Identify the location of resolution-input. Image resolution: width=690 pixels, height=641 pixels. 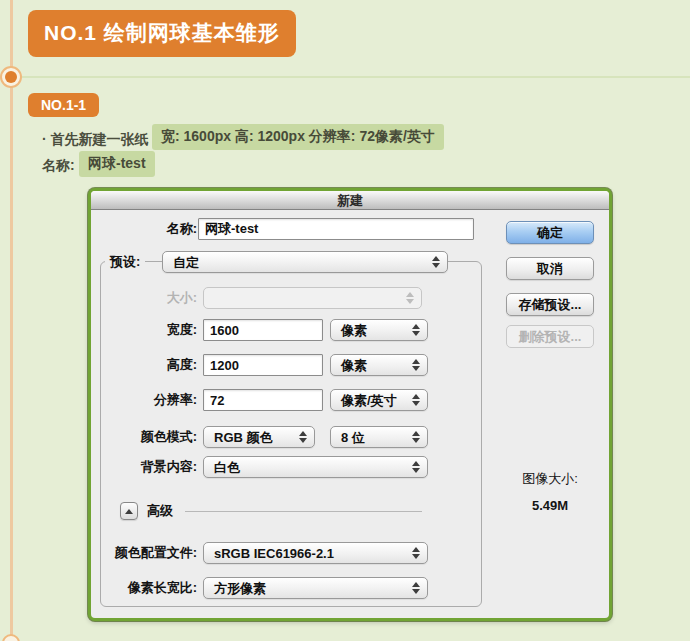
(263, 400).